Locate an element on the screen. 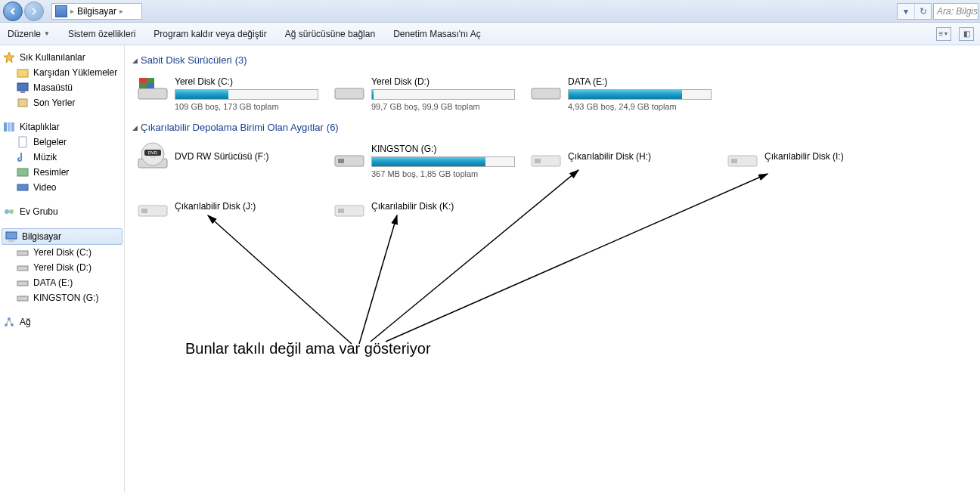  organize-button: Düzenle ▼ is located at coordinates (29, 34).